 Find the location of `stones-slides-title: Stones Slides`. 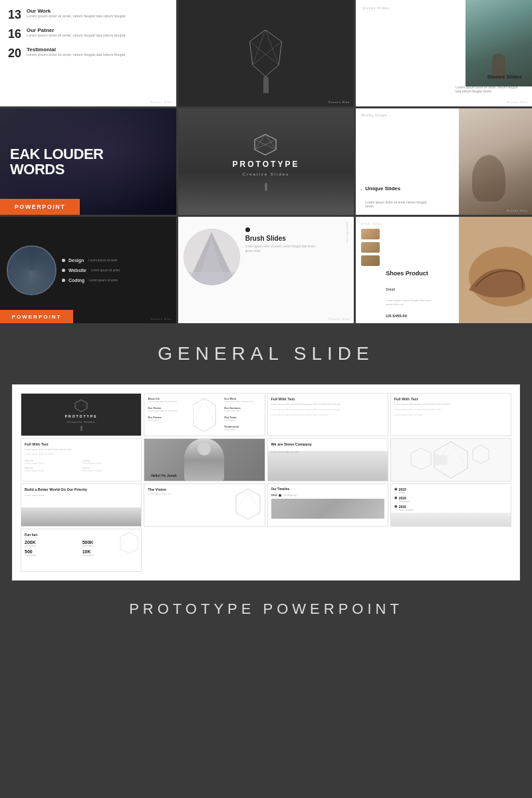

stones-slides-title: Stones Slides is located at coordinates (505, 77).